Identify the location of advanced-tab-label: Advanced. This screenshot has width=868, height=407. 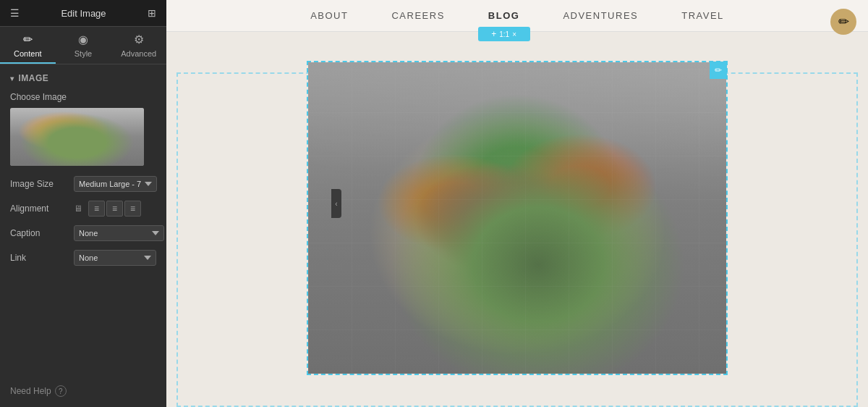
(139, 54).